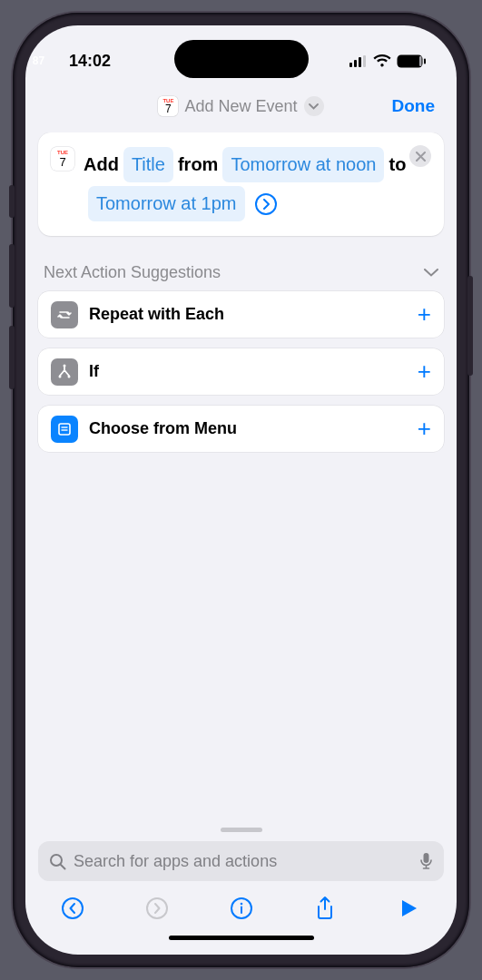 This screenshot has height=980, width=482. Describe the element at coordinates (167, 203) in the screenshot. I see `end-date-token: Tomorrow at 1pm` at that location.